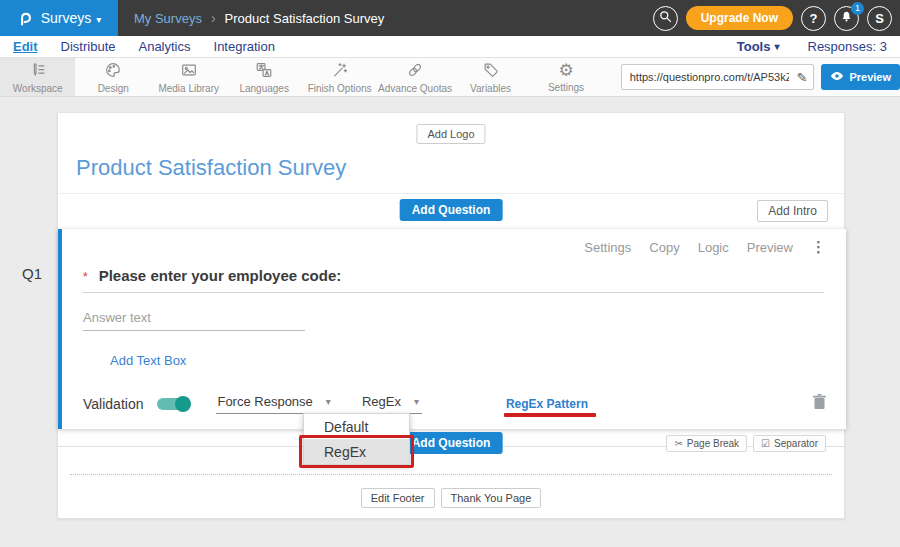 The height and width of the screenshot is (547, 900). I want to click on toolbar-settings: Settings, so click(566, 77).